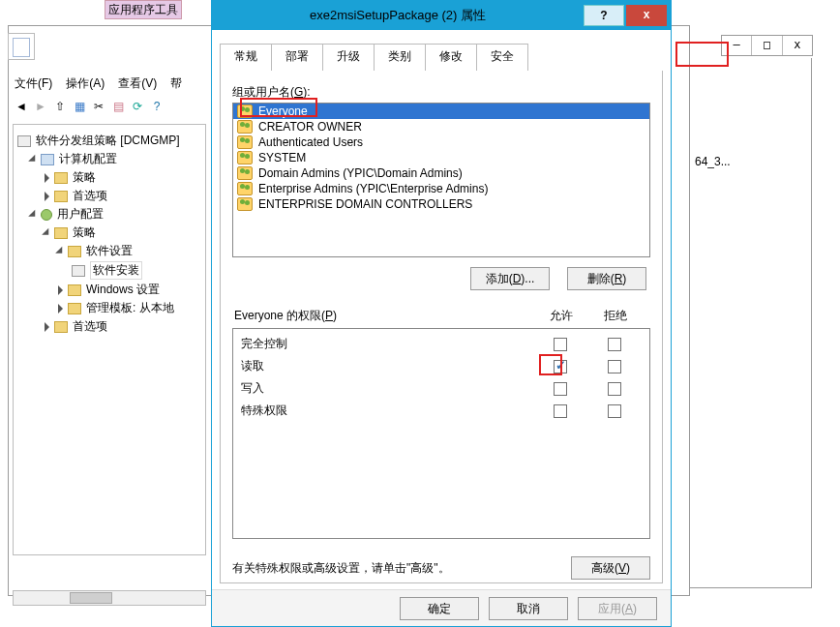 The image size is (840, 627). I want to click on user-row-creator-owner: CREATOR OWNER, so click(441, 127).